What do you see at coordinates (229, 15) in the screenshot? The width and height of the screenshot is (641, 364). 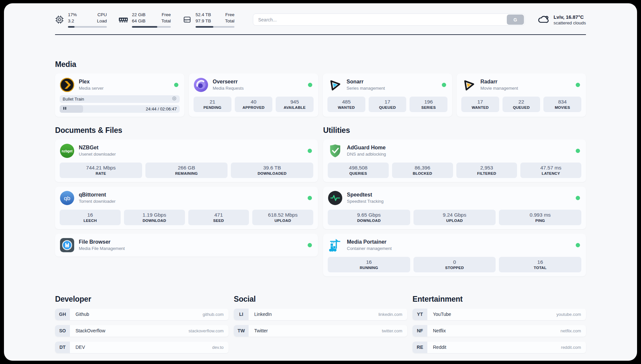 I see `disk-label-1: Free` at bounding box center [229, 15].